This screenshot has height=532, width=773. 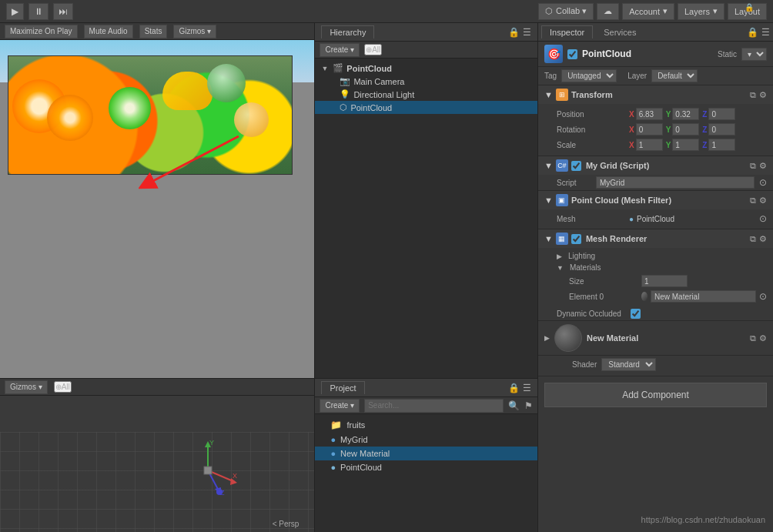 I want to click on mute-audio-button: Mute Audio, so click(x=109, y=32).